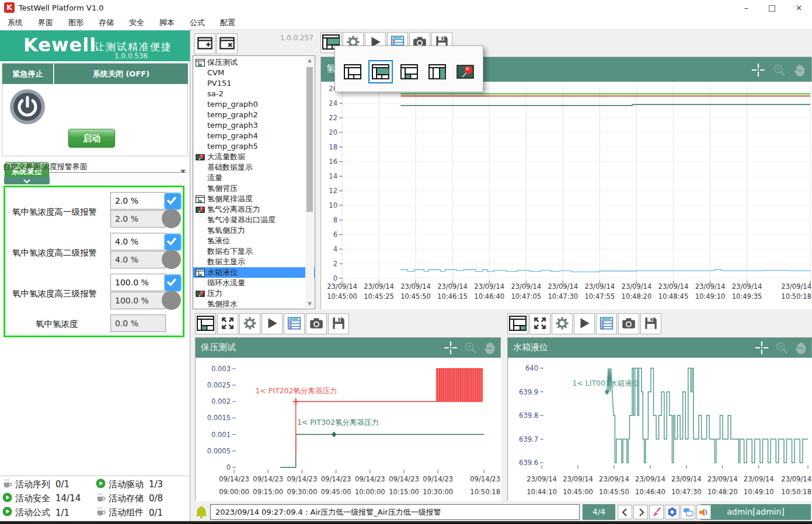 The image size is (812, 524). Describe the element at coordinates (106, 22) in the screenshot. I see `menu-item-存储: 存储` at that location.